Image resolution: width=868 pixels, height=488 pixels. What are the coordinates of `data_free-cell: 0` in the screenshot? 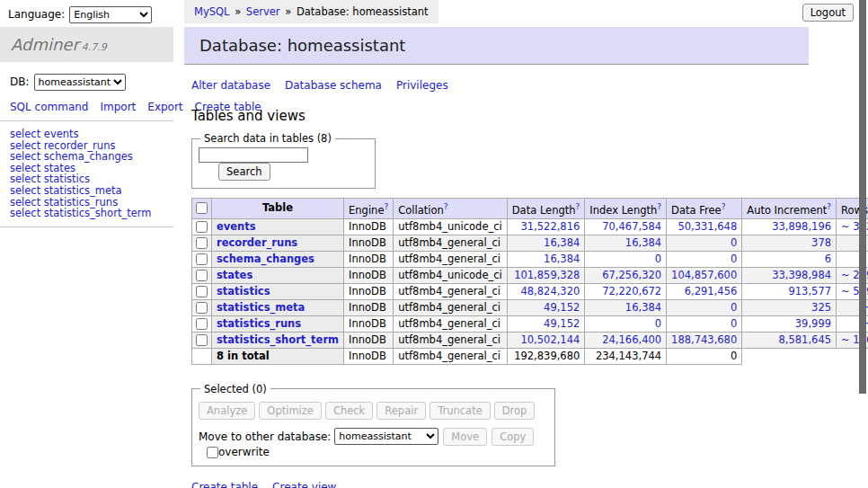 It's located at (704, 259).